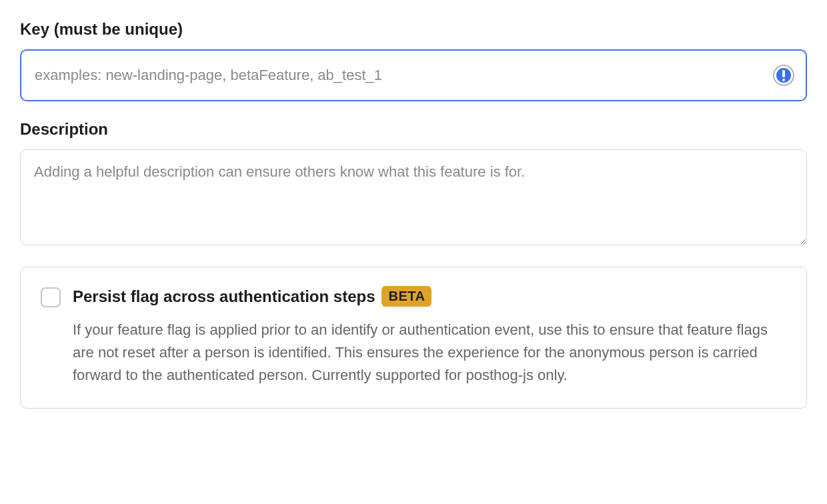  What do you see at coordinates (784, 75) in the screenshot?
I see `password-manager-icon` at bounding box center [784, 75].